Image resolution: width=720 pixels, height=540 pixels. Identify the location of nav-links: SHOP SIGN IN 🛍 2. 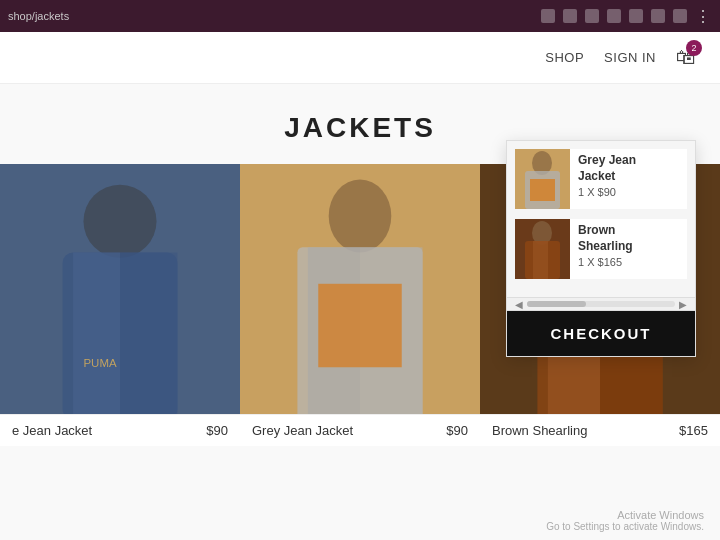
(620, 58).